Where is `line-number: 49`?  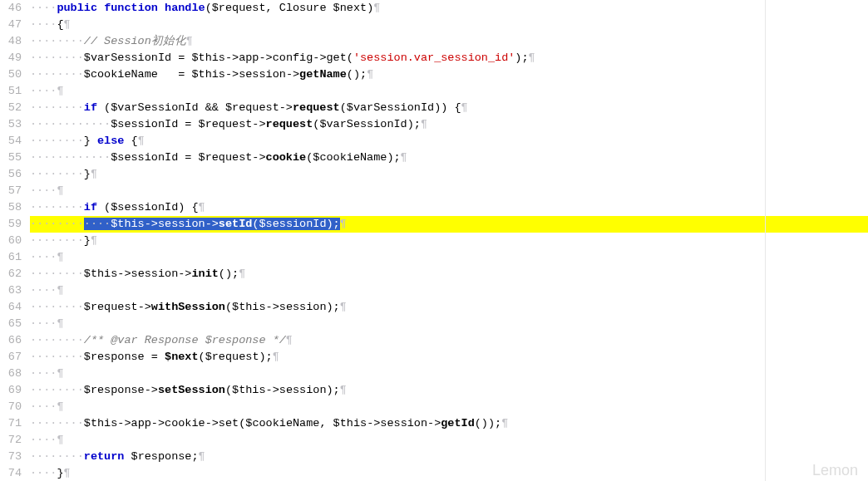 line-number: 49 is located at coordinates (12, 58).